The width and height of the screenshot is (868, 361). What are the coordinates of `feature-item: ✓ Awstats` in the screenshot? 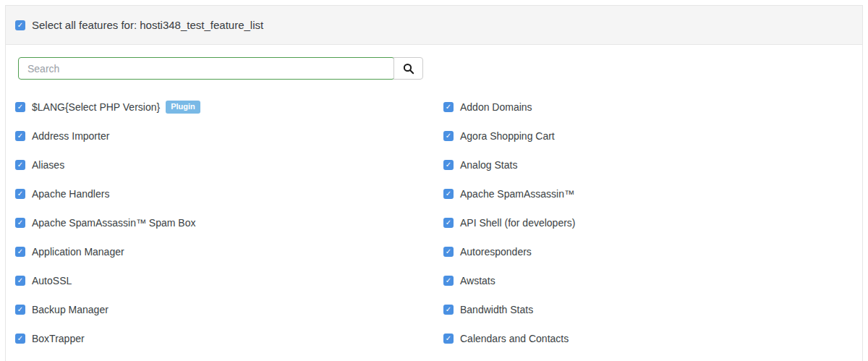 It's located at (648, 281).